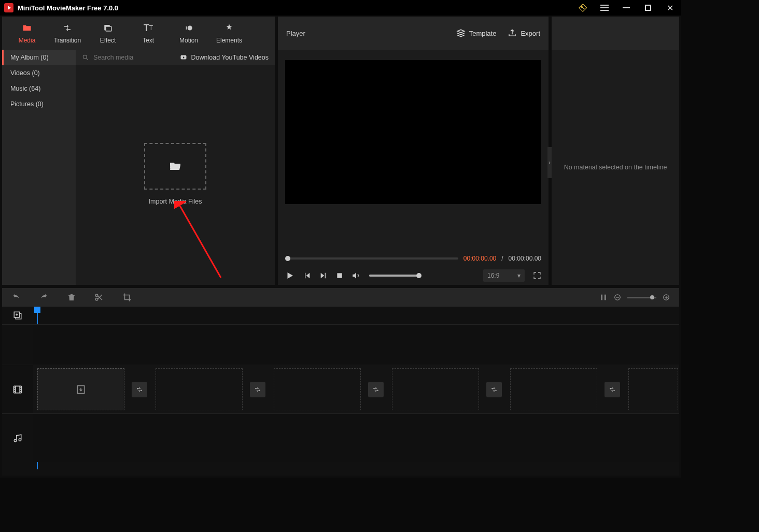 This screenshot has width=759, height=532. I want to click on tab-label: Elements, so click(229, 40).